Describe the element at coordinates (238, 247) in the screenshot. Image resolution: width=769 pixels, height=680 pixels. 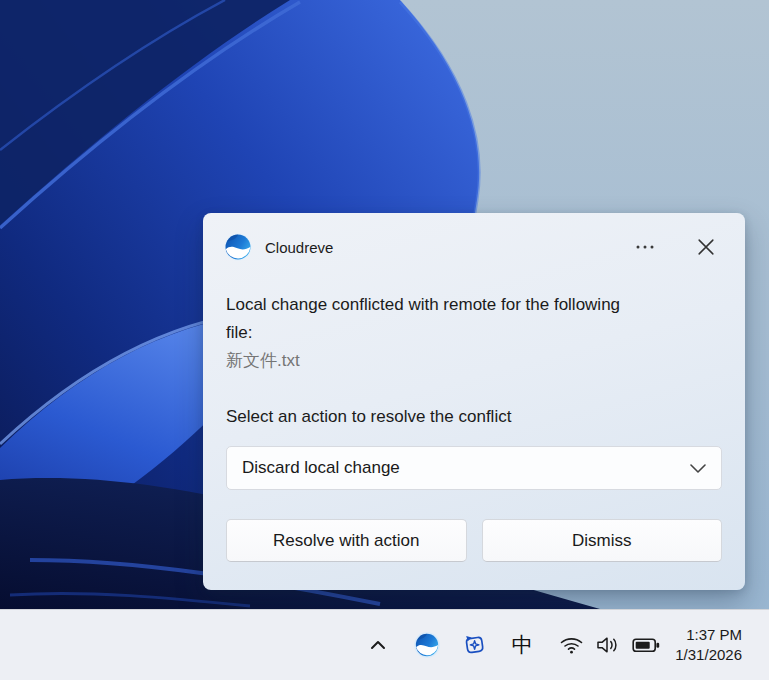
I see `cloudreve-logo-icon` at that location.